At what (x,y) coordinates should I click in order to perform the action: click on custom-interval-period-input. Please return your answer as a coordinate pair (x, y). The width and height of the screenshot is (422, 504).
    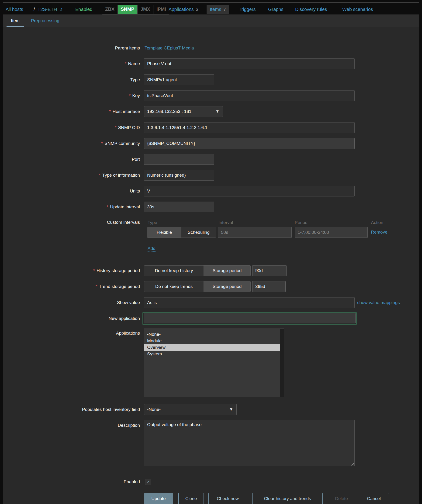
    Looking at the image, I should click on (331, 232).